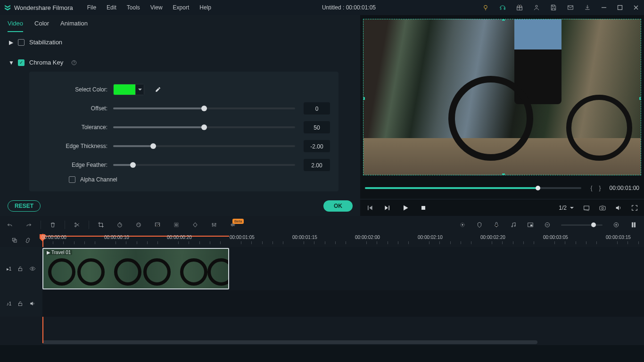  I want to click on mark-out-icon: }, so click(600, 188).